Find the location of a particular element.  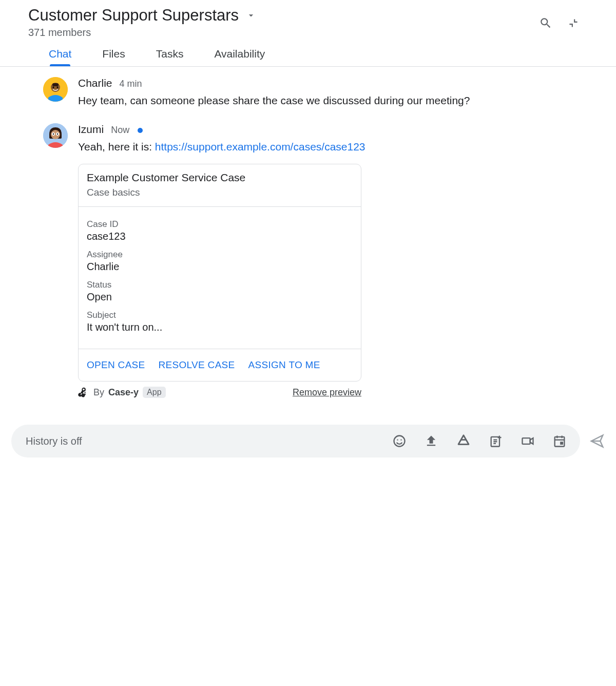

collapse-icon is located at coordinates (573, 23).